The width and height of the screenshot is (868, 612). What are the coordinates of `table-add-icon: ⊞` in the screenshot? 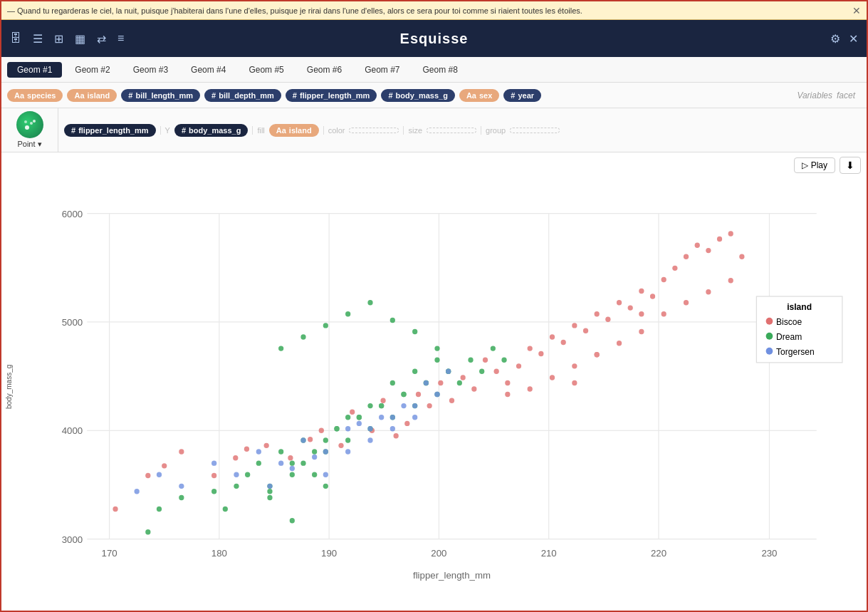 It's located at (58, 38).